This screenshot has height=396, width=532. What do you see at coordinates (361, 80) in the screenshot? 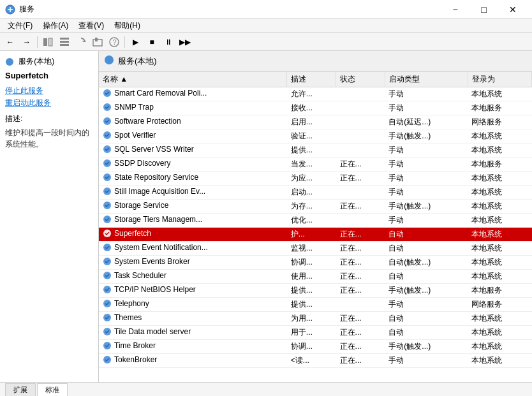
I see `col-status: 状态` at bounding box center [361, 80].